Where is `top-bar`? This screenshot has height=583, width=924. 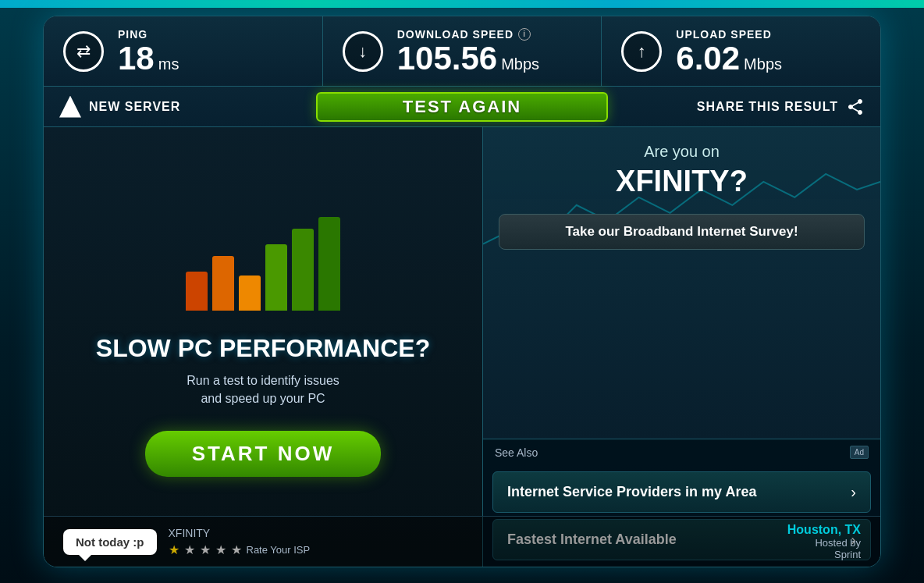 top-bar is located at coordinates (462, 4).